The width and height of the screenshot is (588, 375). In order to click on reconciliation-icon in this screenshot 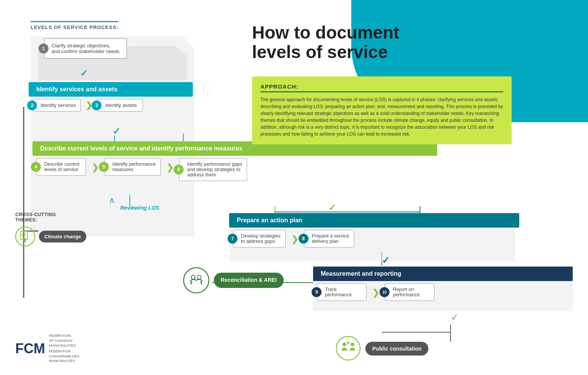, I will do `click(196, 280)`.